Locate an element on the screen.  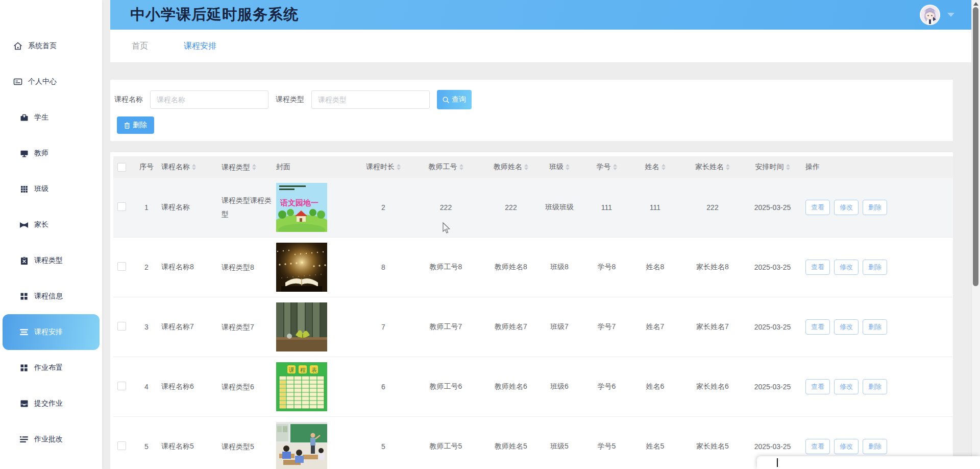
cell-clazz: 班级6 is located at coordinates (559, 387).